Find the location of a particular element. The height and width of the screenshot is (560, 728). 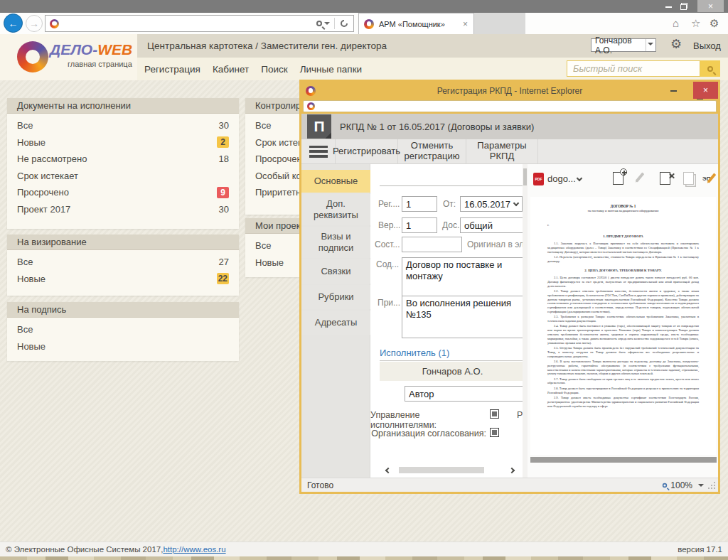

rkpd-params-button: Параметры РКПД is located at coordinates (502, 151).